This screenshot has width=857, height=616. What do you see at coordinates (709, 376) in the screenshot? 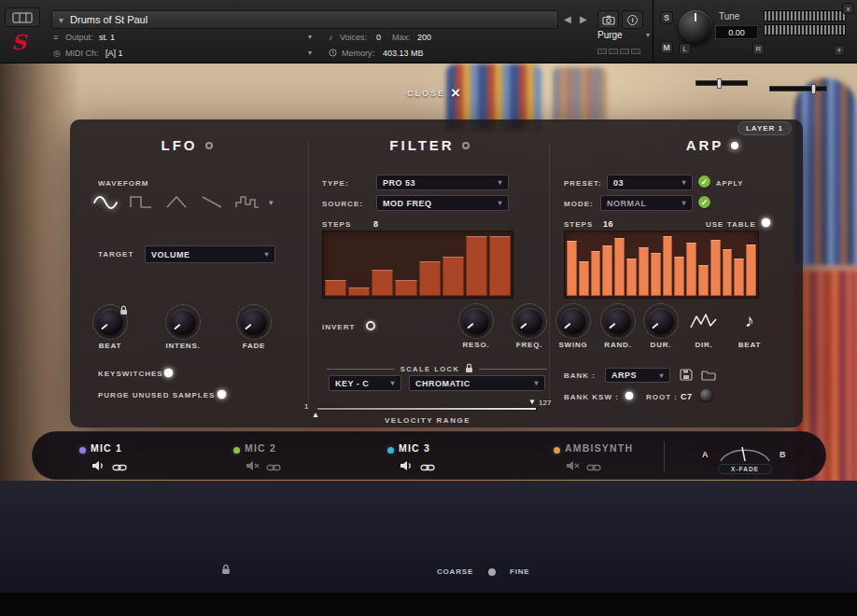
I see `load-bank-folder-icon` at bounding box center [709, 376].